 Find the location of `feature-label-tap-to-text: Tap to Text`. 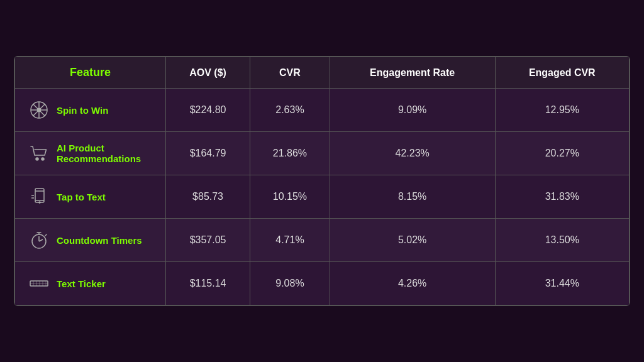

feature-label-tap-to-text: Tap to Text is located at coordinates (81, 197).